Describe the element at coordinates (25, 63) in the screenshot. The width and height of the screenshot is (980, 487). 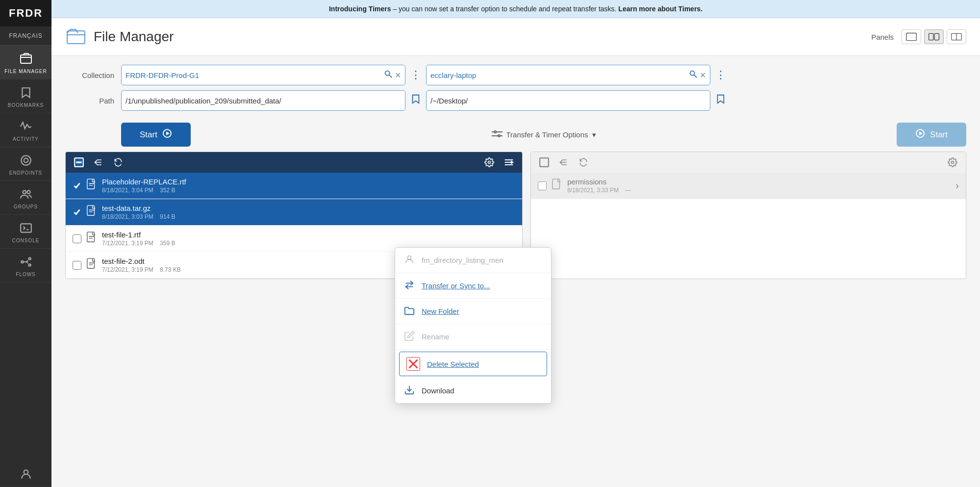
I see `sidebar-item-file-manager: FILE MANAGER` at that location.